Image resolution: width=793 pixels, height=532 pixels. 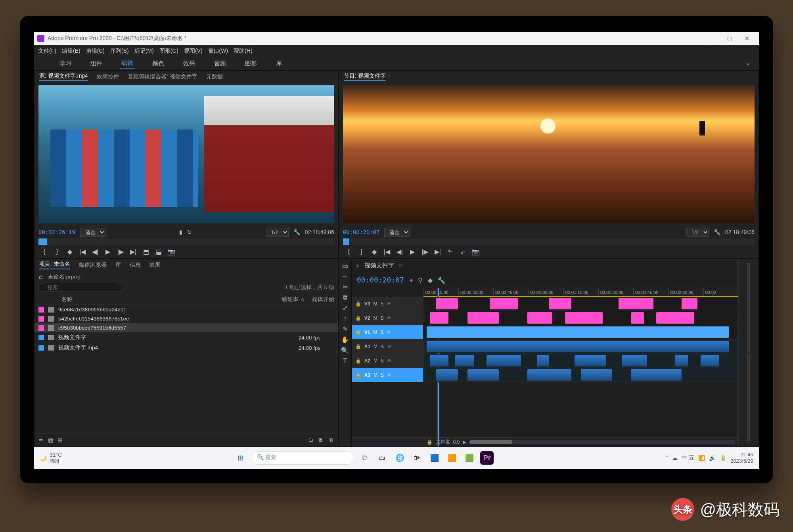 What do you see at coordinates (345, 329) in the screenshot?
I see `timeline-tool: ✎` at bounding box center [345, 329].